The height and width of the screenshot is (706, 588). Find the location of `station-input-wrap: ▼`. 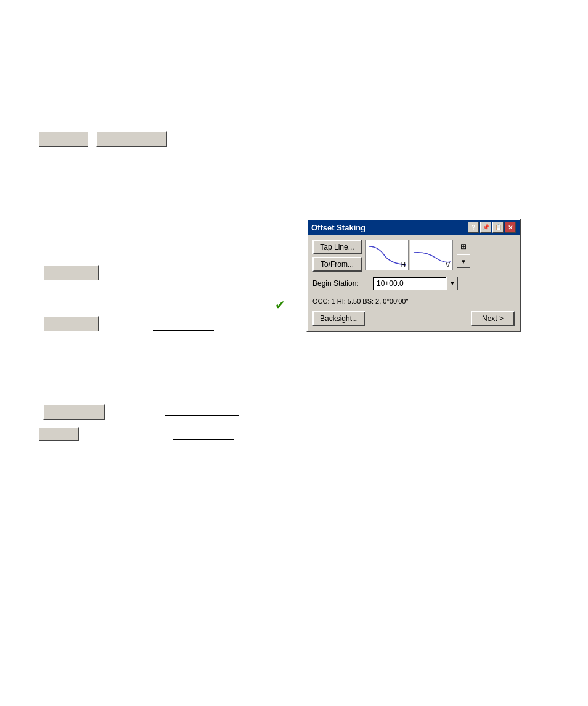

station-input-wrap: ▼ is located at coordinates (415, 283).